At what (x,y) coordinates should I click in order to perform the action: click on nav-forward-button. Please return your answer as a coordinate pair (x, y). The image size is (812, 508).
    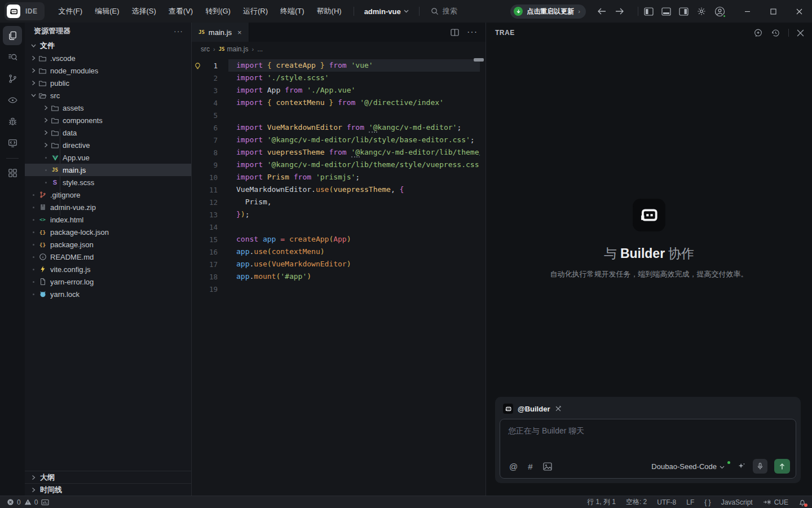
    Looking at the image, I should click on (620, 11).